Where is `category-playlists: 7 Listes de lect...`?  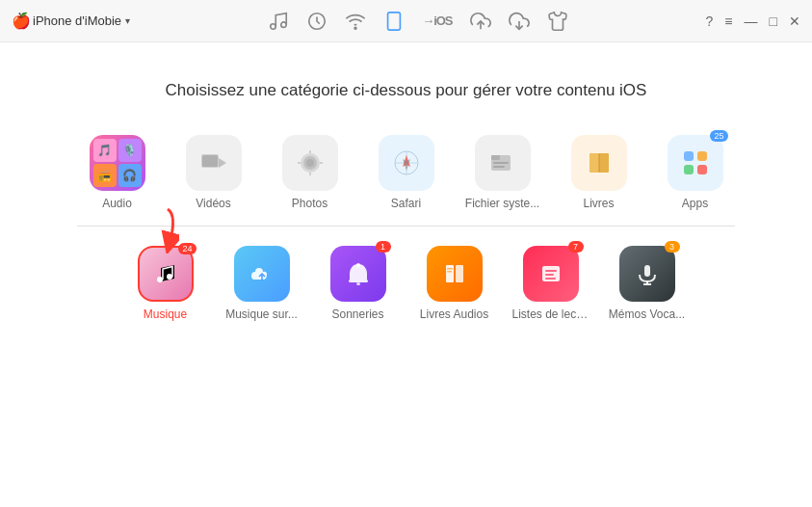
category-playlists: 7 Listes de lect... is located at coordinates (551, 283).